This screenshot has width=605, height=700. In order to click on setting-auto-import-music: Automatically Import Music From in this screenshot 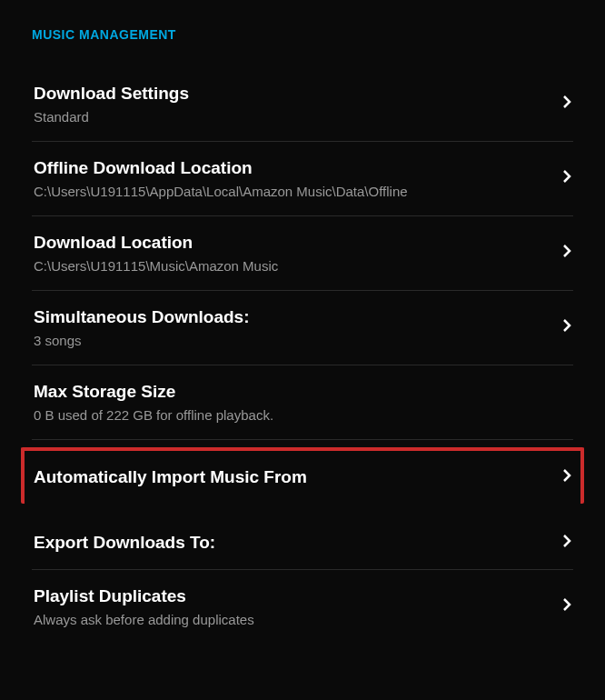, I will do `click(302, 475)`.